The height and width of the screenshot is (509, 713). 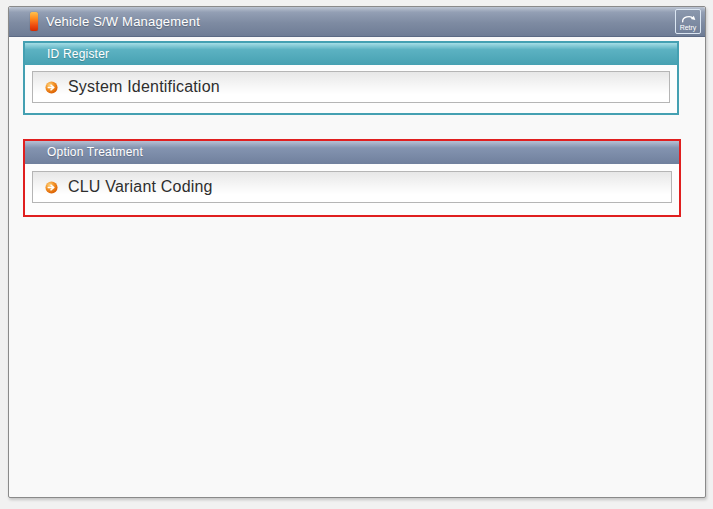 What do you see at coordinates (140, 187) in the screenshot?
I see `menu-item-label: CLU Variant Coding` at bounding box center [140, 187].